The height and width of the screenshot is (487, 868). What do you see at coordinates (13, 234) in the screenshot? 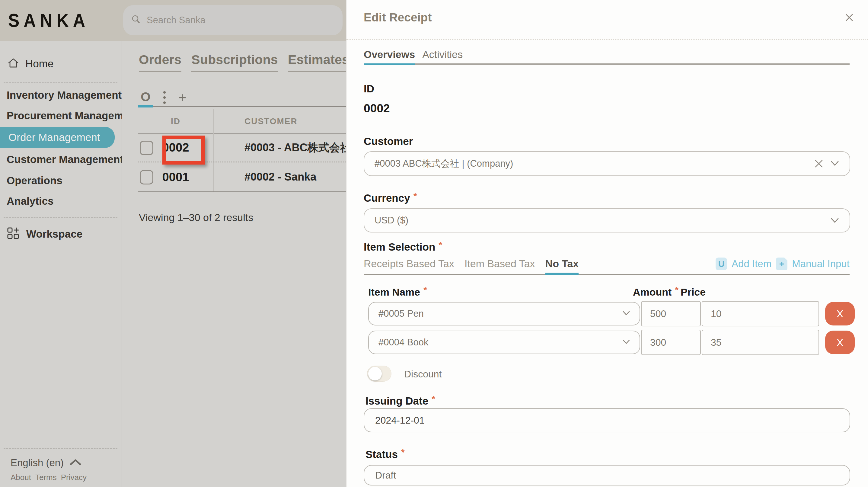
I see `workspace-grid-plus-icon` at bounding box center [13, 234].